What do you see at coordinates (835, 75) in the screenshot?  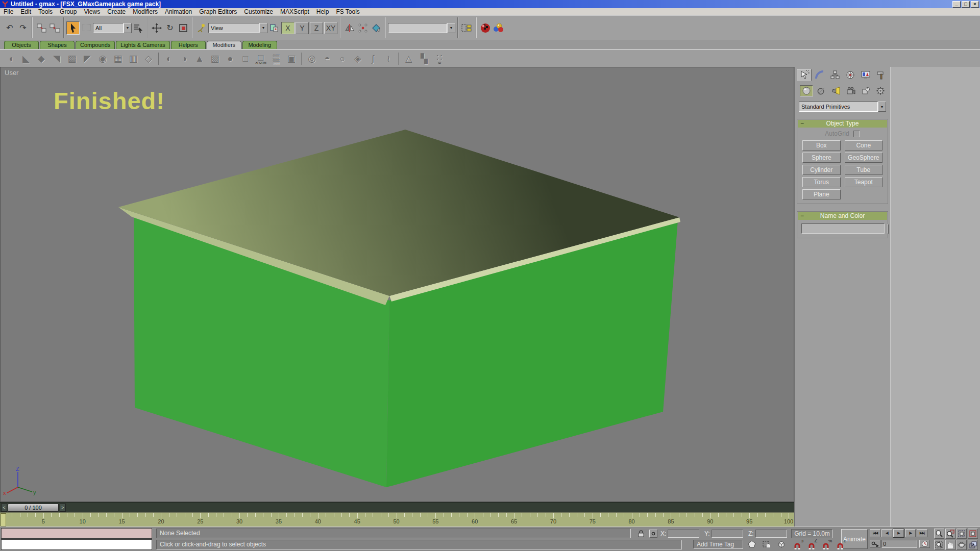 I see `tab-hierarchy` at bounding box center [835, 75].